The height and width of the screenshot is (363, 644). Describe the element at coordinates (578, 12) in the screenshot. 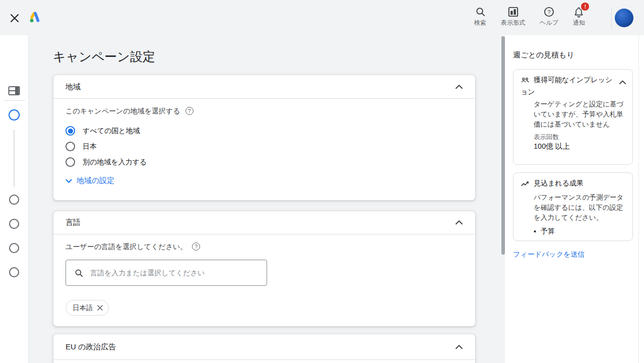

I see `bell-icon: !` at that location.